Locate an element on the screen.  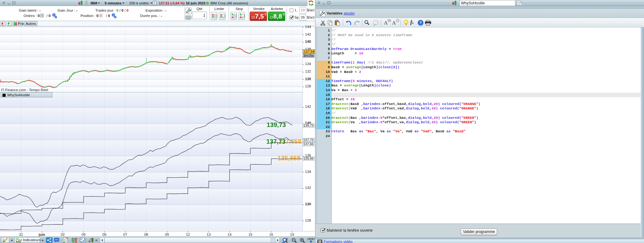
svg-text: 139,73 is located at coordinates (276, 125).